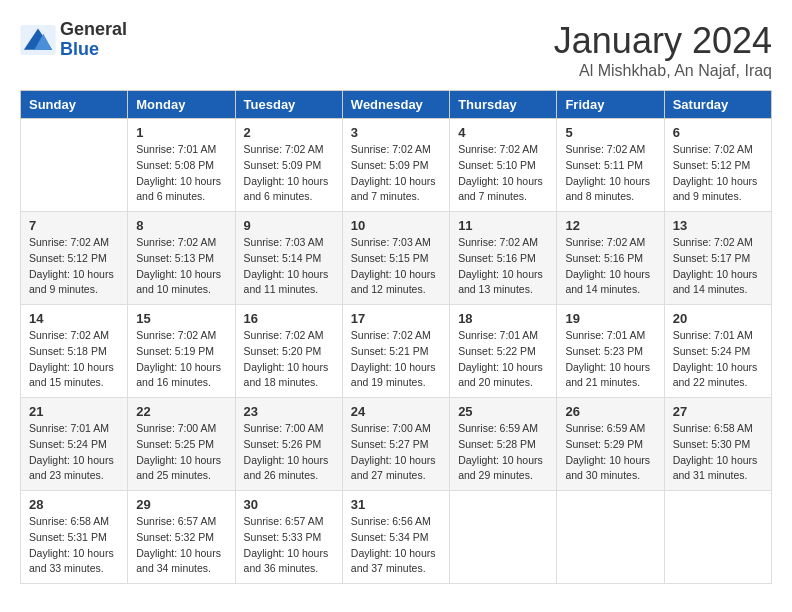  Describe the element at coordinates (396, 166) in the screenshot. I see `week-row-1: 1Sunrise: 7:01 AMSunset: 5:08 PMDaylight…` at that location.